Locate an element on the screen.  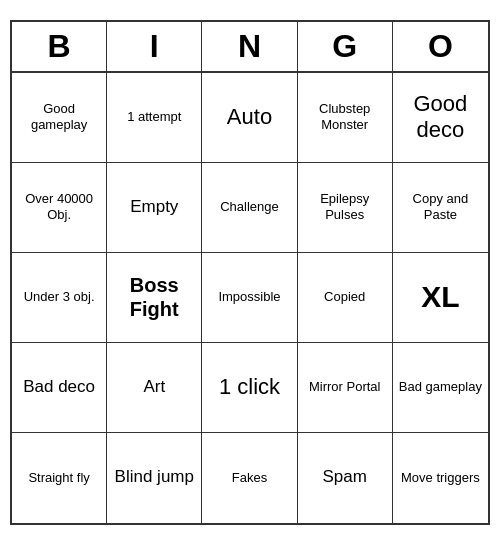
bingo-cell: Good deco is located at coordinates (440, 118).